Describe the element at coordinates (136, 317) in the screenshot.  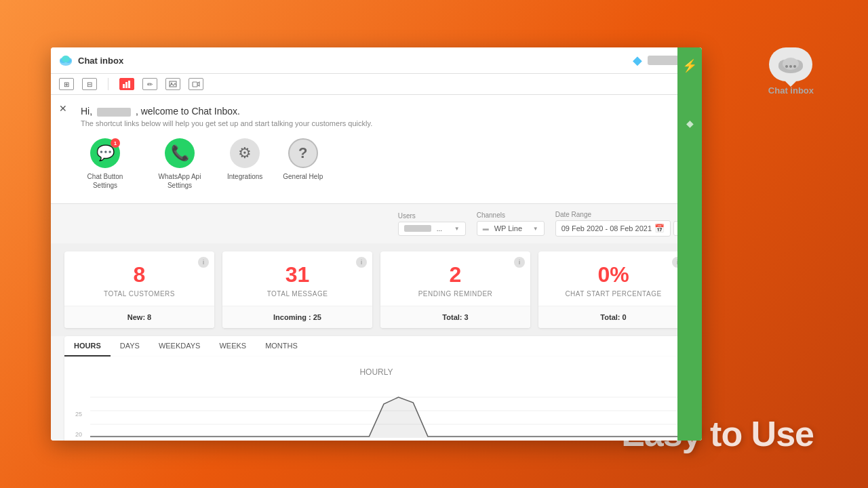
I see `total-customers-bottom-label: New:` at that location.